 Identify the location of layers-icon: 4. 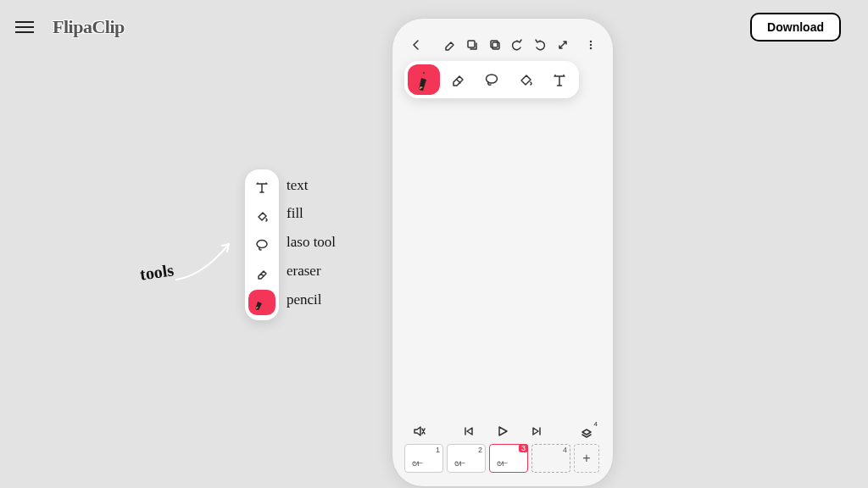
(587, 431).